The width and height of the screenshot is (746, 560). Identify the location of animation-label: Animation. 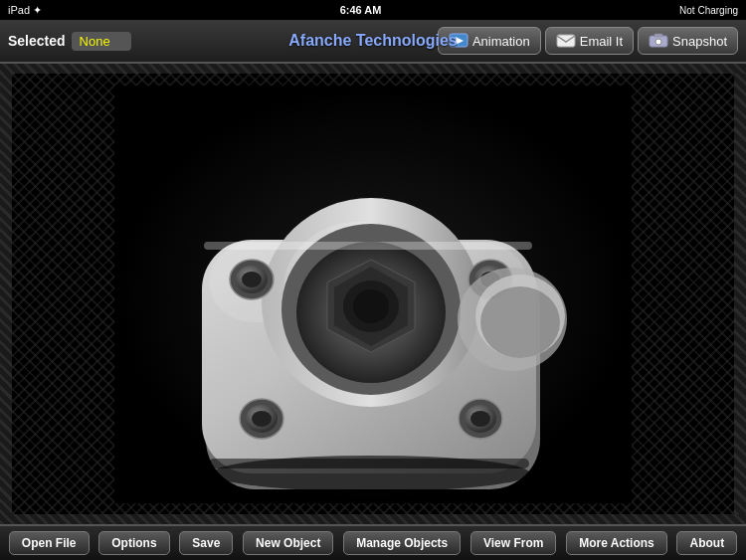
(501, 42).